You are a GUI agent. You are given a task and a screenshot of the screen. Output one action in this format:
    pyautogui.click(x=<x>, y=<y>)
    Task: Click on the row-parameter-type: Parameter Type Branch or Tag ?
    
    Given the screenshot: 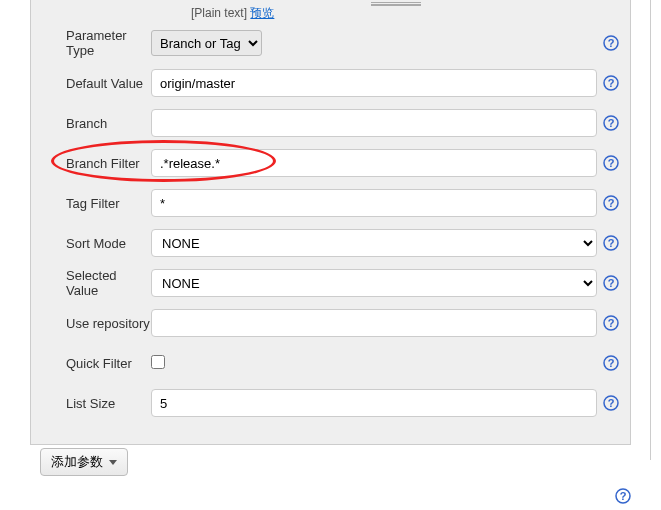 What is the action you would take?
    pyautogui.click(x=330, y=43)
    